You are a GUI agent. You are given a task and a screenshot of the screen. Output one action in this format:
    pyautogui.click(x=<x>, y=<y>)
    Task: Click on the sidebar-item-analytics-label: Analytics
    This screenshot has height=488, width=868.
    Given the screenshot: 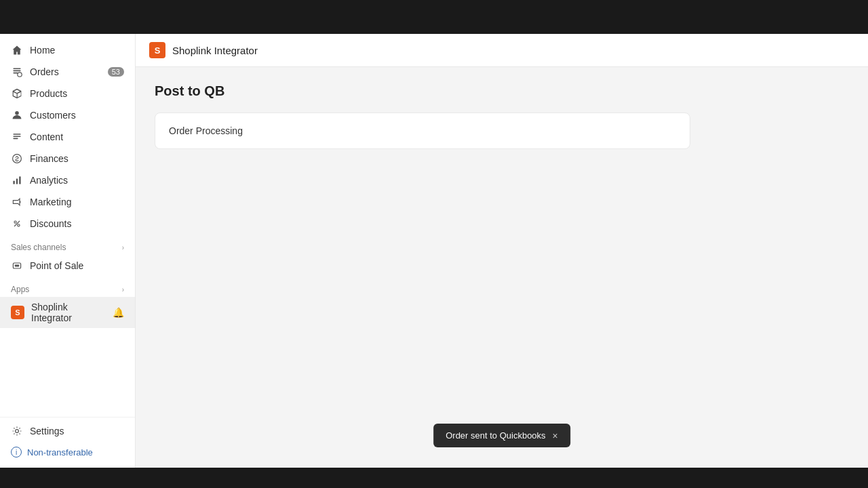 What is the action you would take?
    pyautogui.click(x=49, y=180)
    